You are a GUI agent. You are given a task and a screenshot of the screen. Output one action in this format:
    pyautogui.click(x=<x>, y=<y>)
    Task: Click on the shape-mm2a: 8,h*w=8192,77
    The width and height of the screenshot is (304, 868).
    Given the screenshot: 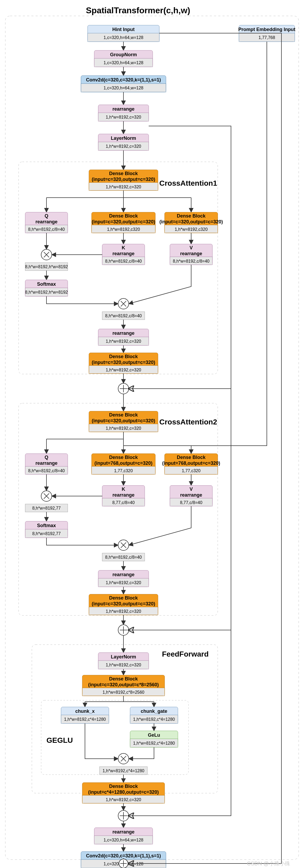 What is the action you would take?
    pyautogui.click(x=47, y=508)
    